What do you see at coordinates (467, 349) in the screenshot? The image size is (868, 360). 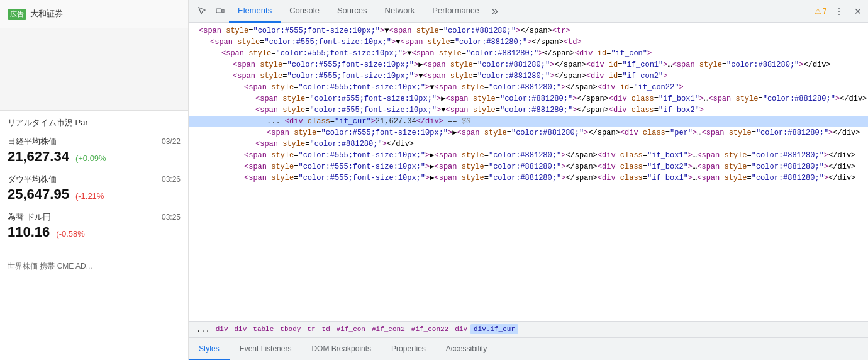 I see `bottom-tab-accessibility: Accessibility` at bounding box center [467, 349].